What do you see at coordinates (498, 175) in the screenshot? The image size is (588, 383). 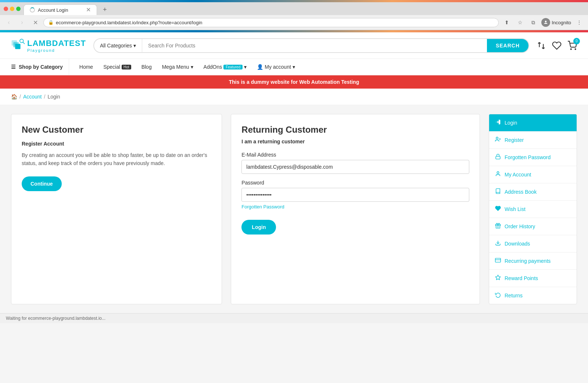 I see `my-account-sidebar-icon` at bounding box center [498, 175].